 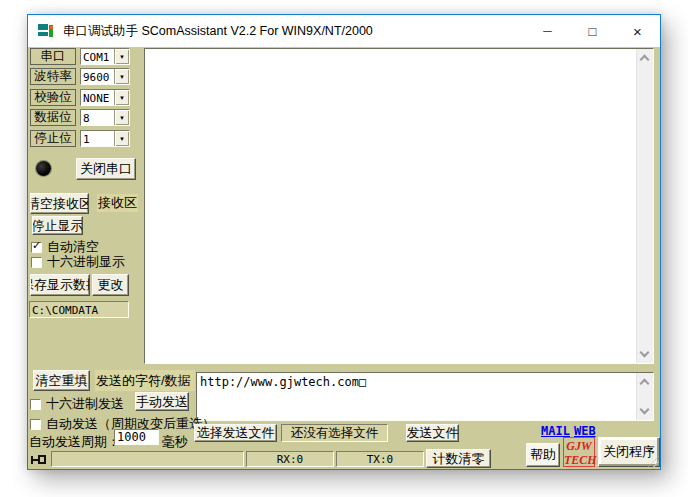 What do you see at coordinates (105, 76) in the screenshot?
I see `baud-rate-select: 9600 ▼` at bounding box center [105, 76].